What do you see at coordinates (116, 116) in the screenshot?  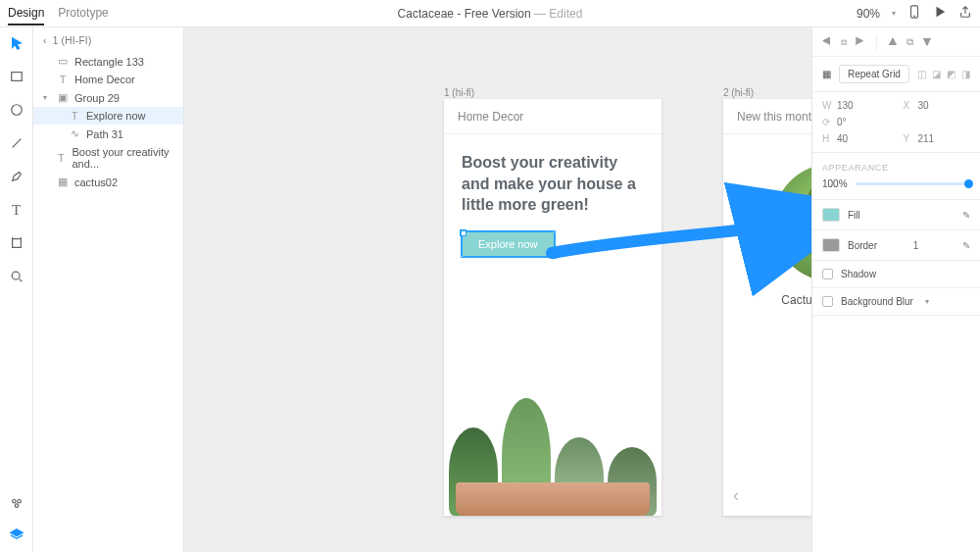 I see `layer-label: Explore now` at bounding box center [116, 116].